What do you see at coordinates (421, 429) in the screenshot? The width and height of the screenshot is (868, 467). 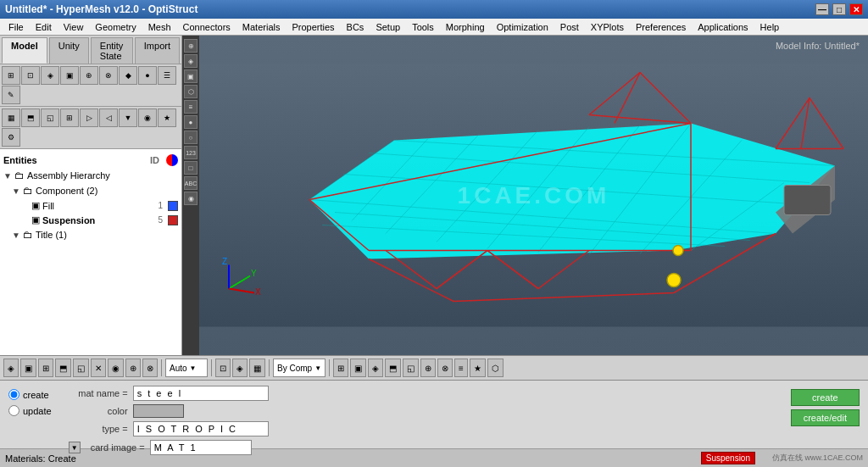 I see `type-row: type =` at bounding box center [421, 429].